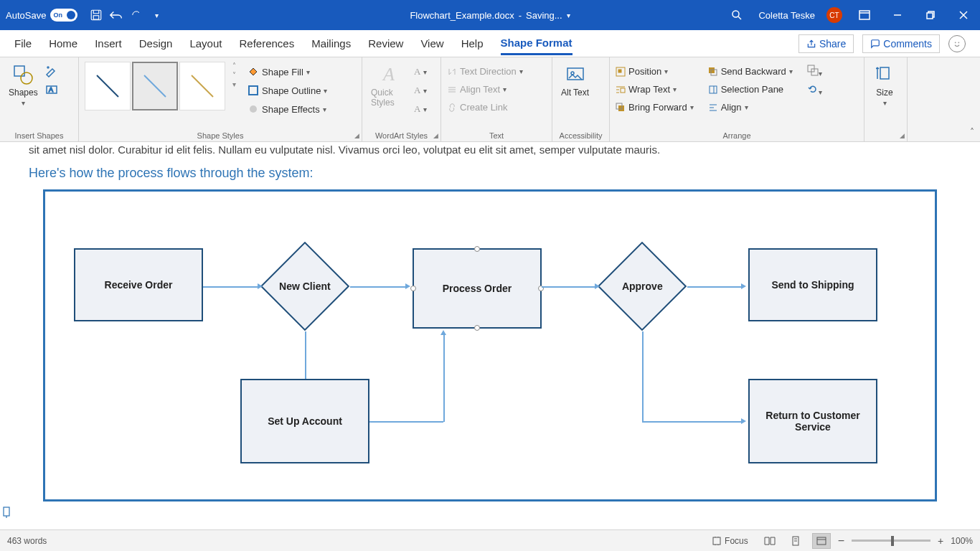 This screenshot has width=980, height=551. Describe the element at coordinates (205, 43) in the screenshot. I see `tab-layout: Layout` at that location.